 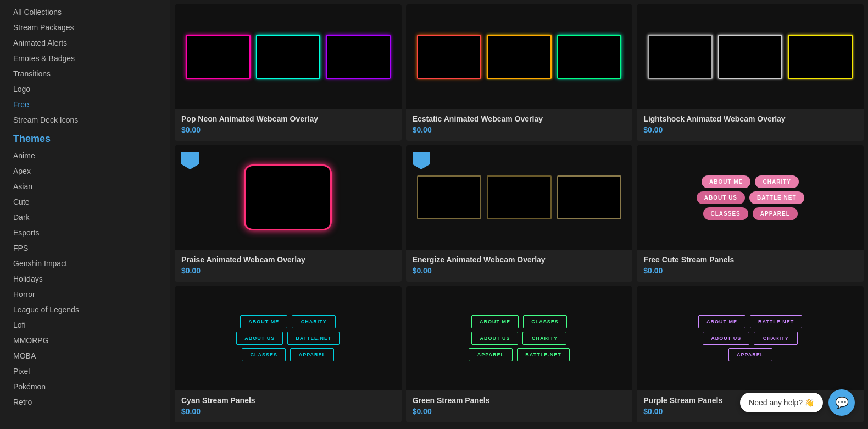 What do you see at coordinates (750, 260) in the screenshot?
I see `product-title: Free Cute Stream Panels` at bounding box center [750, 260].